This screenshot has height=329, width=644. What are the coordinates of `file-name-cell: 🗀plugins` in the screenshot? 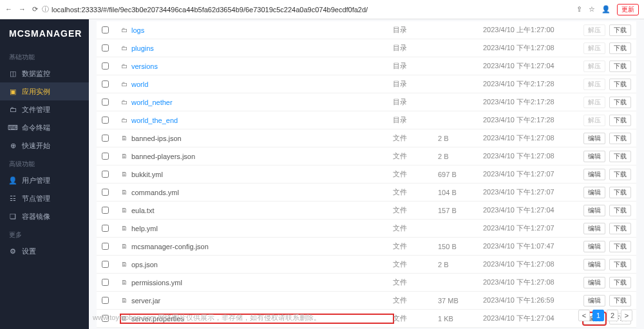 It's located at (257, 48).